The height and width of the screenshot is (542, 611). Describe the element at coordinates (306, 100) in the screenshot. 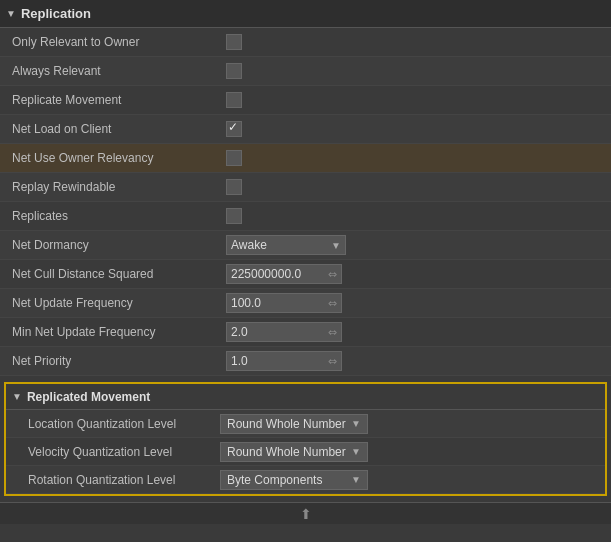

I see `prop-replicate-movement: Replicate Movement` at that location.